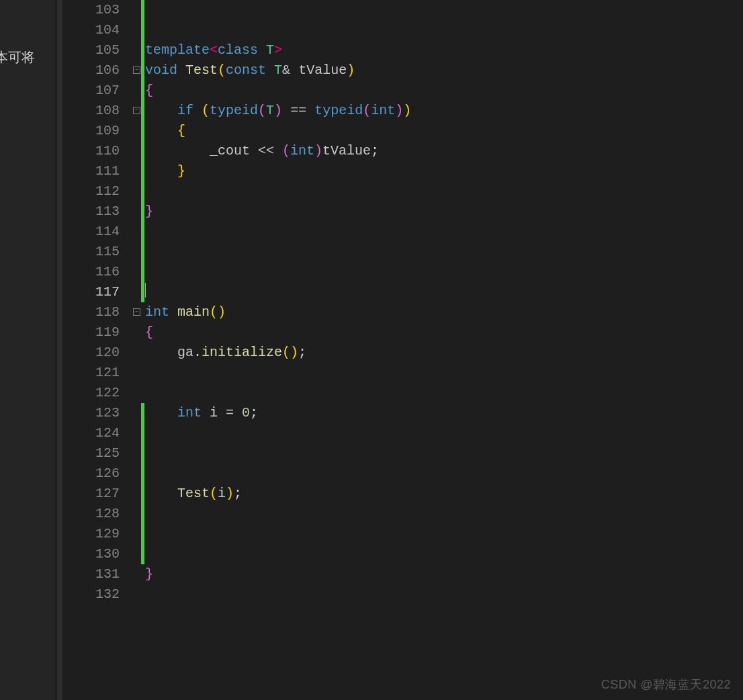 The width and height of the screenshot is (743, 700). What do you see at coordinates (92, 453) in the screenshot?
I see `line-number: 125` at bounding box center [92, 453].